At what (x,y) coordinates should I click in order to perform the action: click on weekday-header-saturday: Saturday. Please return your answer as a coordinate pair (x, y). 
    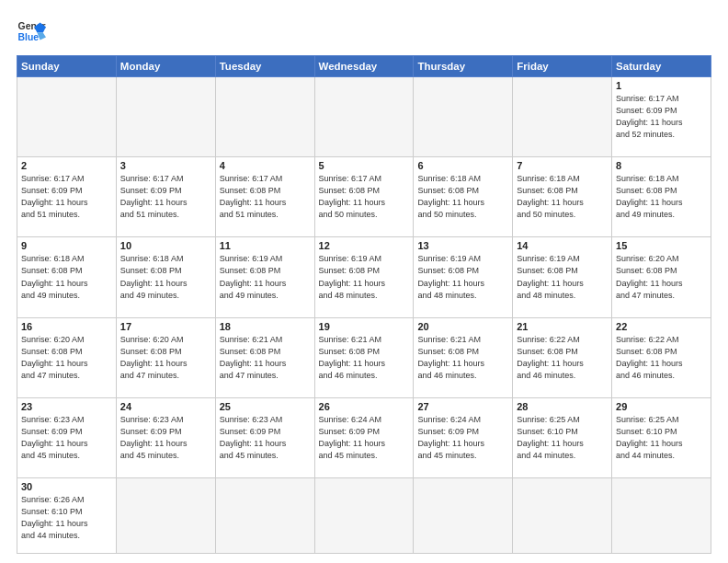
    Looking at the image, I should click on (662, 66).